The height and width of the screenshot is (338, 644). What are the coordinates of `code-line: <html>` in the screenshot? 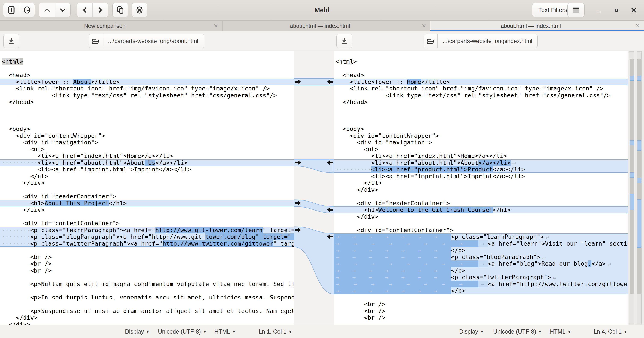 It's located at (147, 62).